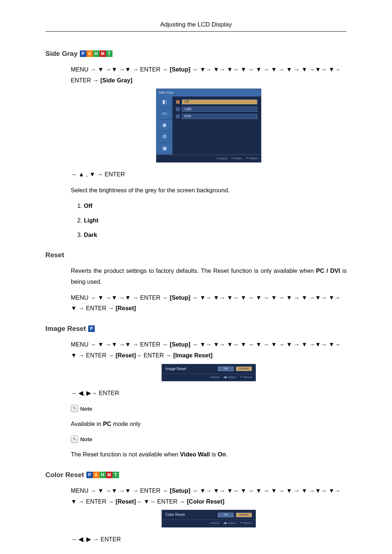 The width and height of the screenshot is (392, 554). What do you see at coordinates (215, 221) in the screenshot?
I see `list-item: Light` at bounding box center [215, 221].